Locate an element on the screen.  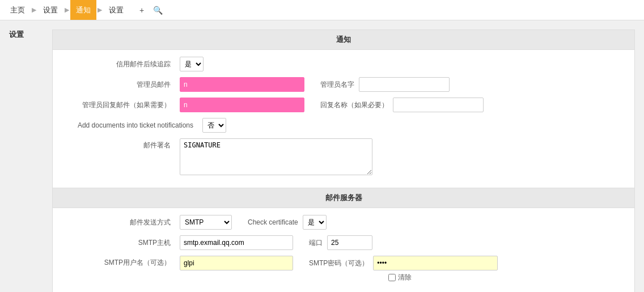
admin-email-input is located at coordinates (242, 84).